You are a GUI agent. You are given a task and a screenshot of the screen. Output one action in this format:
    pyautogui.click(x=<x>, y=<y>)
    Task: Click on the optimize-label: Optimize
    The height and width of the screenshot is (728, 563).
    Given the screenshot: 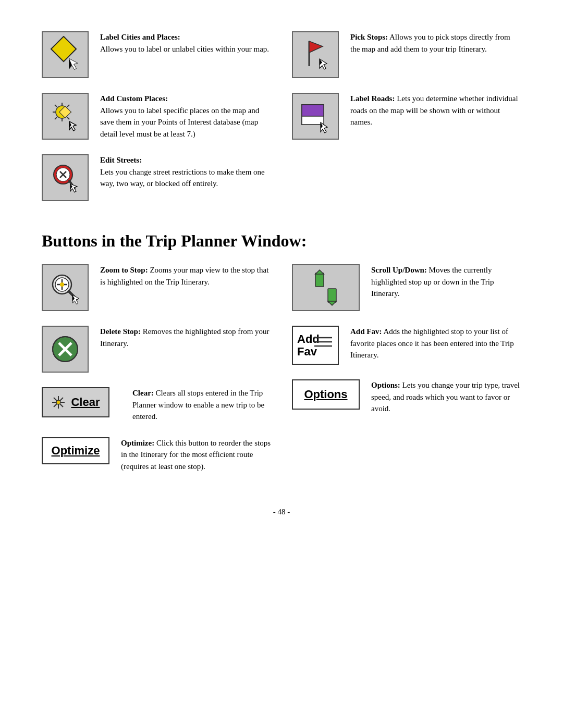 What is the action you would take?
    pyautogui.click(x=76, y=451)
    